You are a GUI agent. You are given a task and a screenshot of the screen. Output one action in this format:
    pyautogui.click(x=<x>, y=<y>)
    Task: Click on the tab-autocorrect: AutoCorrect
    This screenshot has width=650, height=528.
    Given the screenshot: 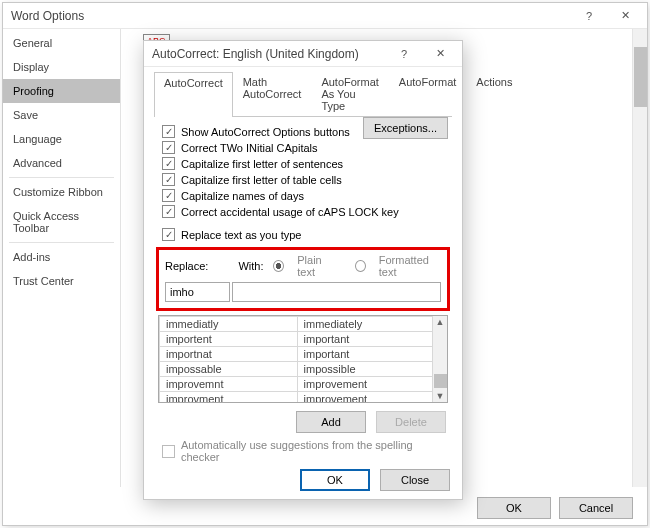 What is the action you would take?
    pyautogui.click(x=194, y=94)
    